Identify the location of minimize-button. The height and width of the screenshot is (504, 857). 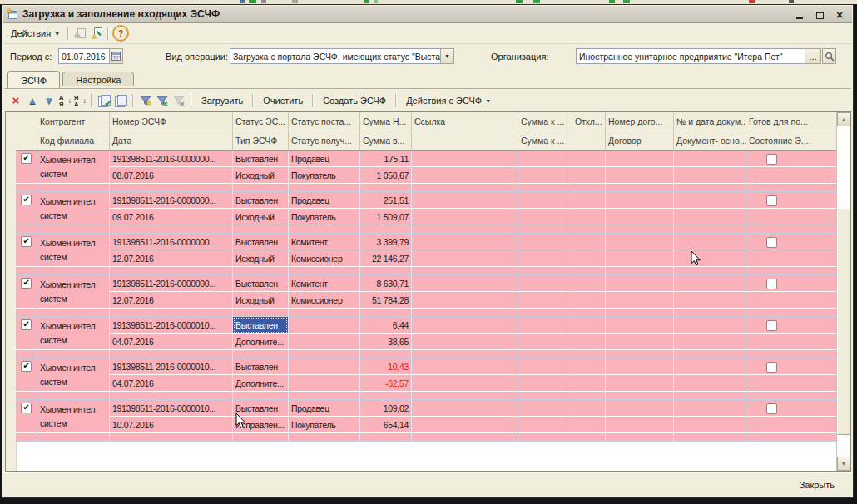
(800, 15).